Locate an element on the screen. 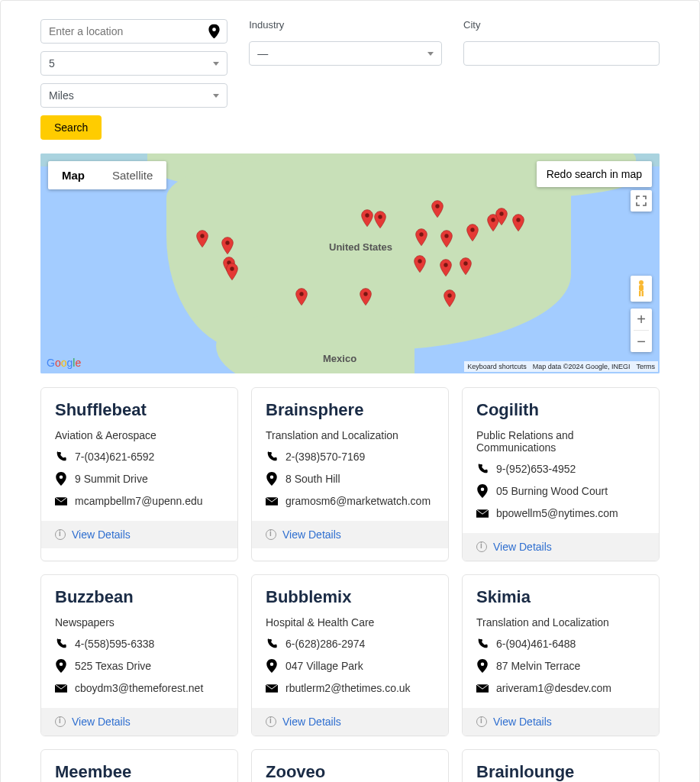  map-tab: Map is located at coordinates (73, 176).